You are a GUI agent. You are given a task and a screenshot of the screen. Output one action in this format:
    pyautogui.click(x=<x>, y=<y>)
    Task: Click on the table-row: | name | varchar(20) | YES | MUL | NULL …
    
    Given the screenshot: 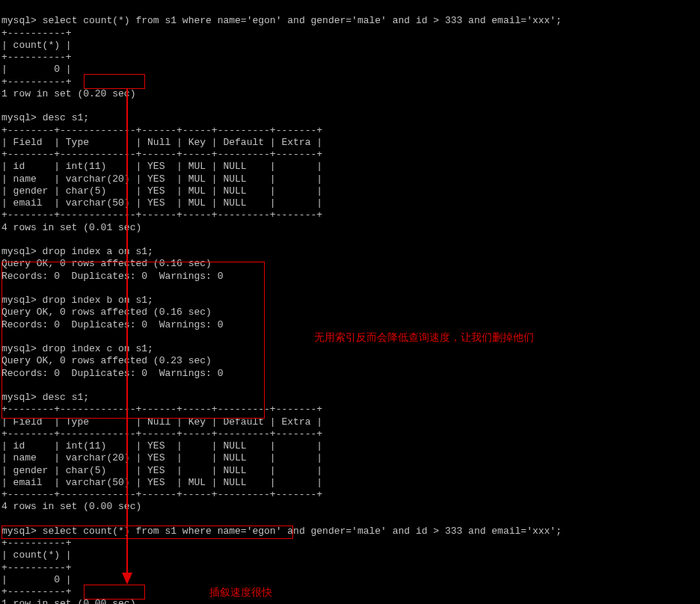 What is the action you would take?
    pyautogui.click(x=162, y=179)
    